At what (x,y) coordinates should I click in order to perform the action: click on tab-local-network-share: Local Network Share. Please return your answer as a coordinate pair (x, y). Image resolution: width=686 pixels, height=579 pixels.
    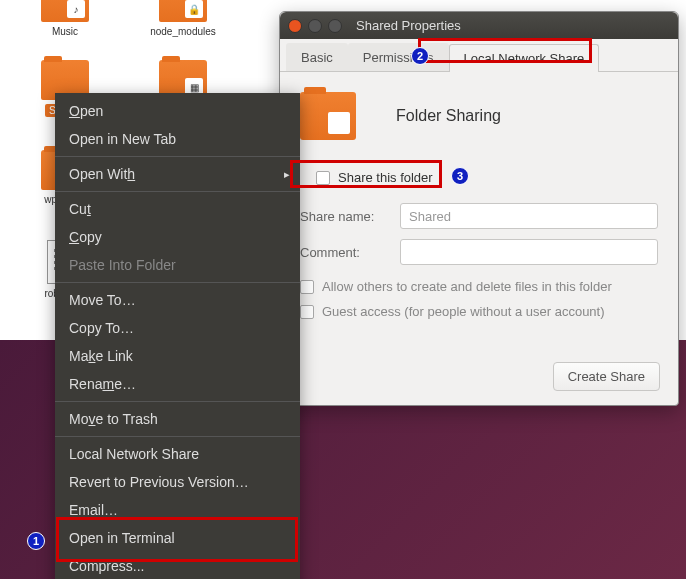
    Looking at the image, I should click on (524, 58).